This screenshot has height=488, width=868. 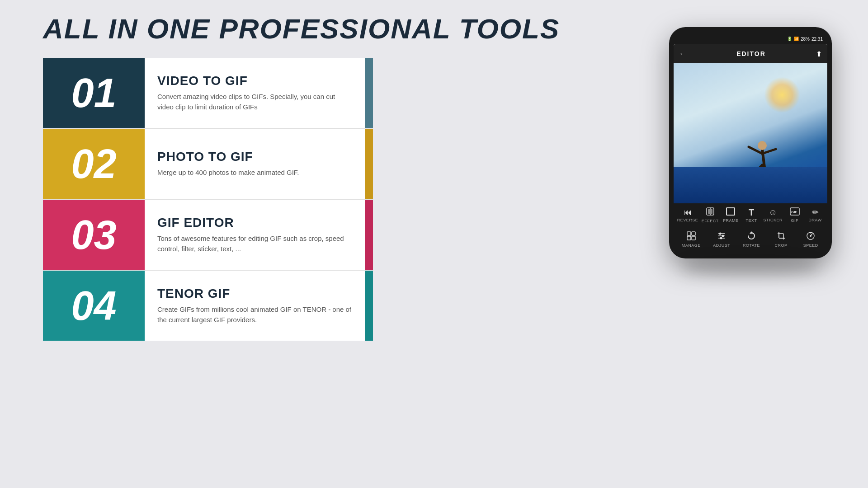 What do you see at coordinates (781, 237) in the screenshot?
I see `crop-icon` at bounding box center [781, 237].